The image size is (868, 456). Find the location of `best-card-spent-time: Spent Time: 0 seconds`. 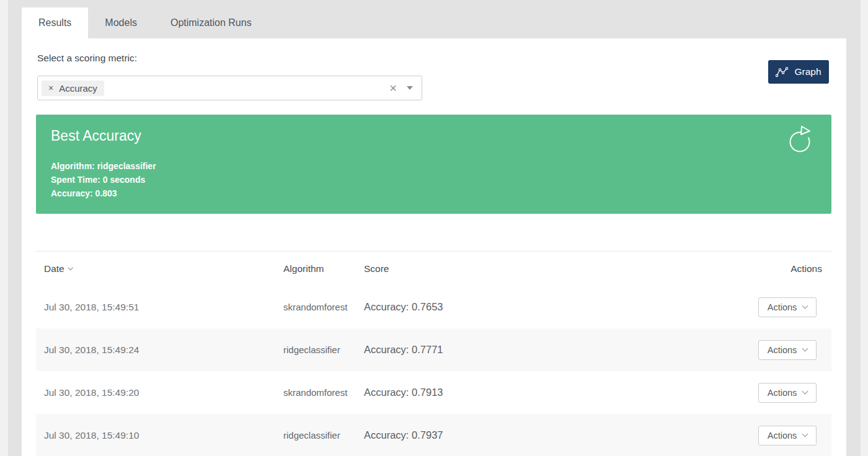

best-card-spent-time: Spent Time: 0 seconds is located at coordinates (104, 180).